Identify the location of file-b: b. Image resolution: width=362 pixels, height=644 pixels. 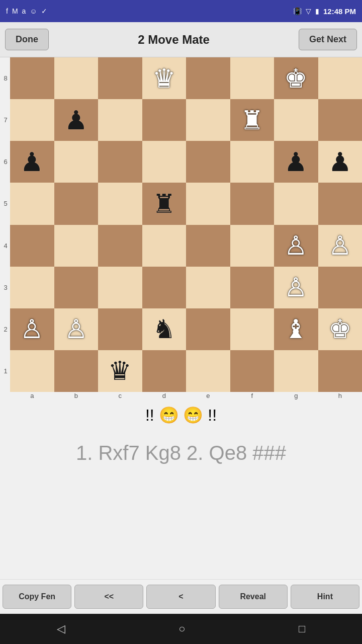
(76, 397).